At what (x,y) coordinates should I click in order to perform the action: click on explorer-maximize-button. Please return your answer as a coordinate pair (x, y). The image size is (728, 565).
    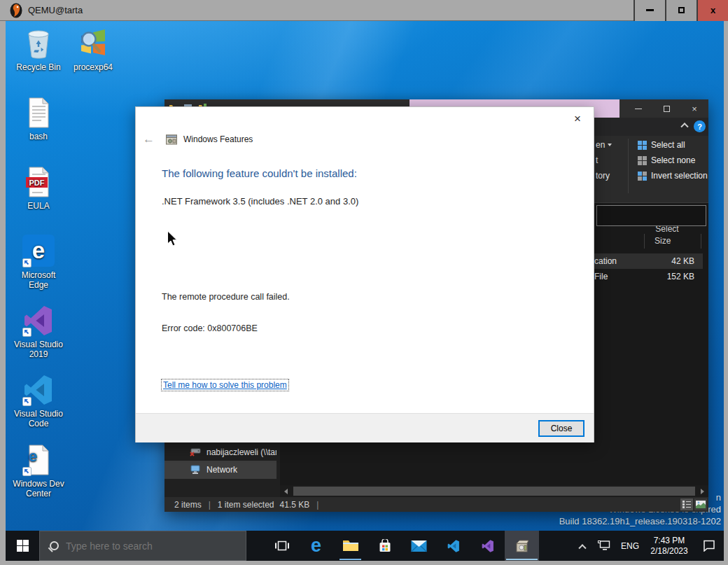
    Looking at the image, I should click on (666, 109).